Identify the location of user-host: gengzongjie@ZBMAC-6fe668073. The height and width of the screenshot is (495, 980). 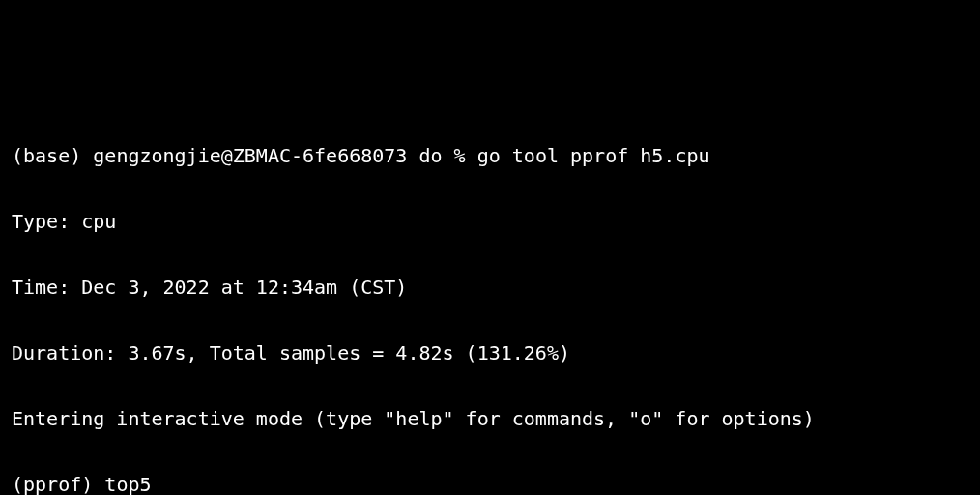
(249, 156).